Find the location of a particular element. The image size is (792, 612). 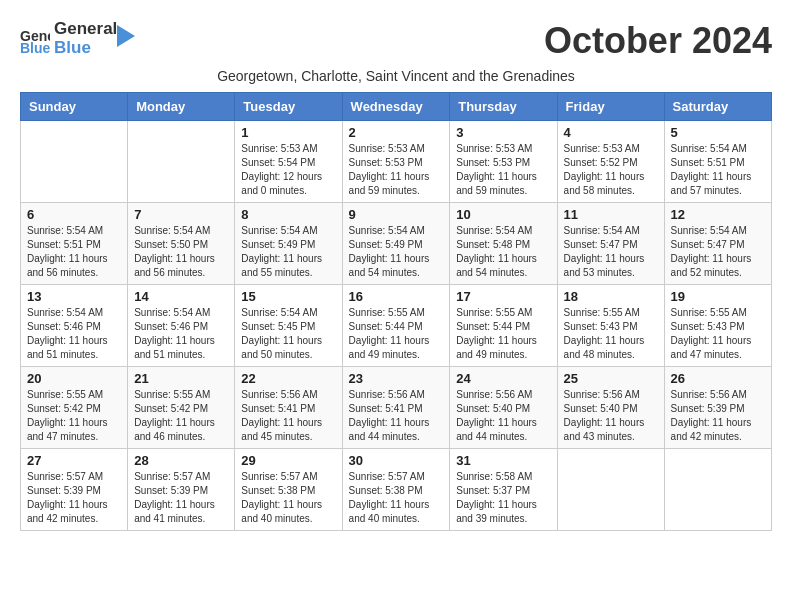

calendar-cell: 11Sunrise: 5:54 AM Sunset: 5:47 PM Dayli… is located at coordinates (610, 244).